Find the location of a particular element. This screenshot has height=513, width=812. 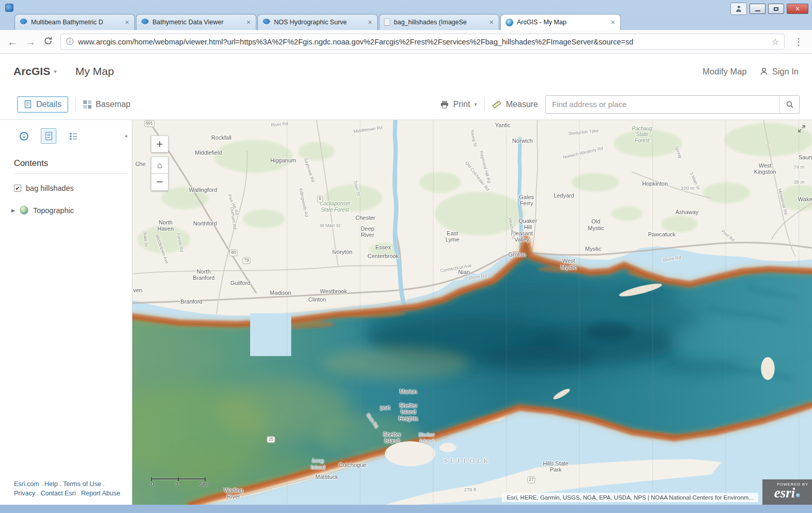

map-label: Westbrook is located at coordinates (333, 291).